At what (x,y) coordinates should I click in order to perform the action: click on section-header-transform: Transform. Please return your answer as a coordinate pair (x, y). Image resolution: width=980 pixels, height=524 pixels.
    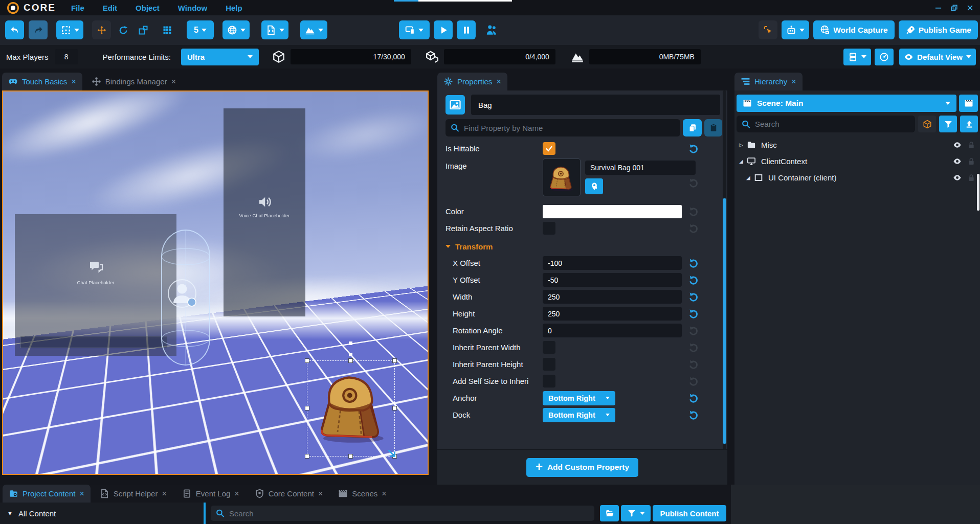
    Looking at the image, I should click on (584, 246).